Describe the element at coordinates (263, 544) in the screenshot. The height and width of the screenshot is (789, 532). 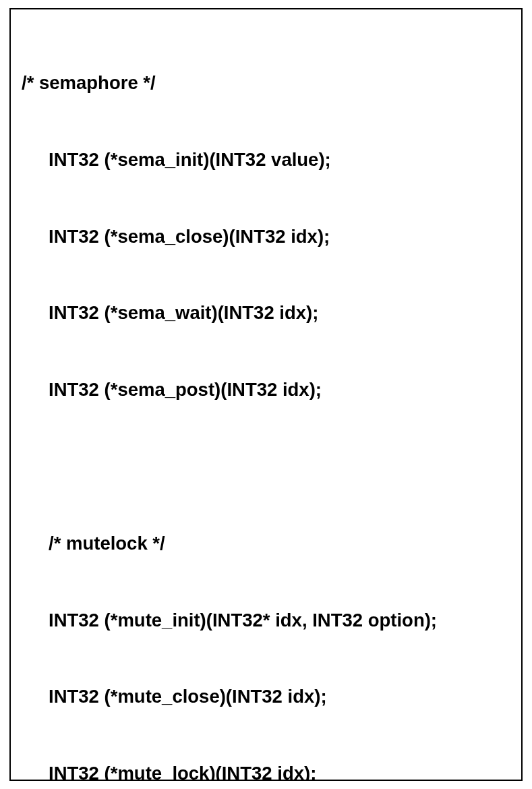
I see `code-comment: /* mutelock */` at that location.